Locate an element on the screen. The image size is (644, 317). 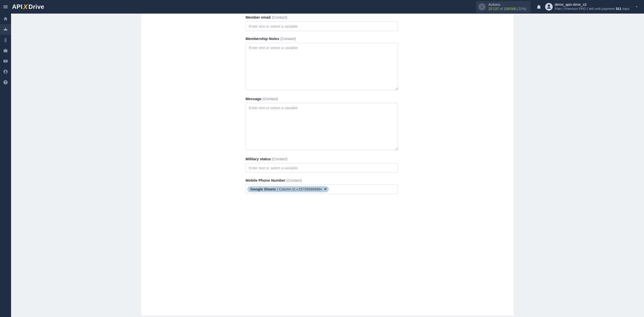
plan-prefix: Plan is located at coordinates (558, 9).